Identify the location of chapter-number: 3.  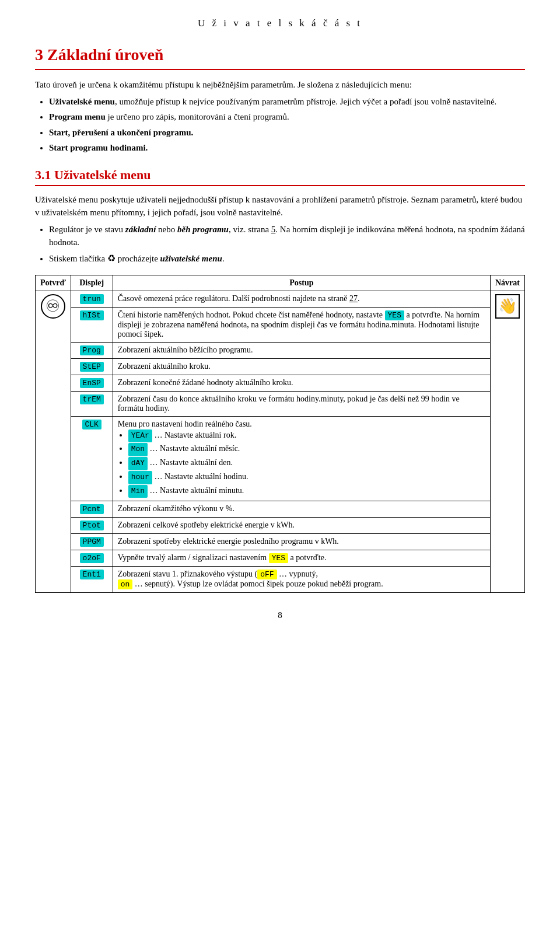
(39, 55).